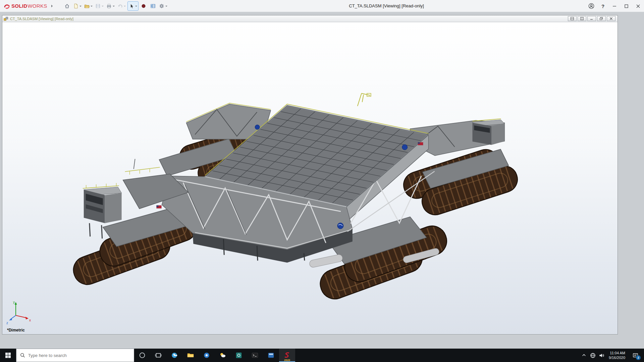  Describe the element at coordinates (19, 312) in the screenshot. I see `orientation-triad: y x z` at that location.